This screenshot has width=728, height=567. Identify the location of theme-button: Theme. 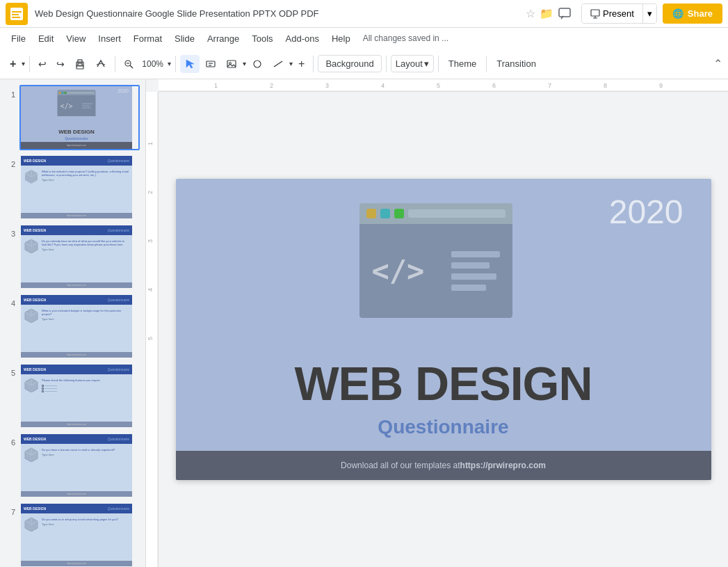
(462, 64).